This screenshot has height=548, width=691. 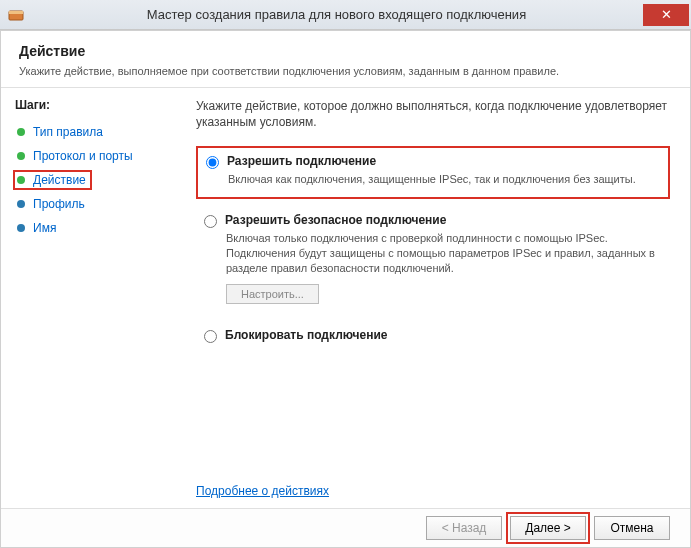 I want to click on configure-button: Настроить..., so click(x=272, y=294).